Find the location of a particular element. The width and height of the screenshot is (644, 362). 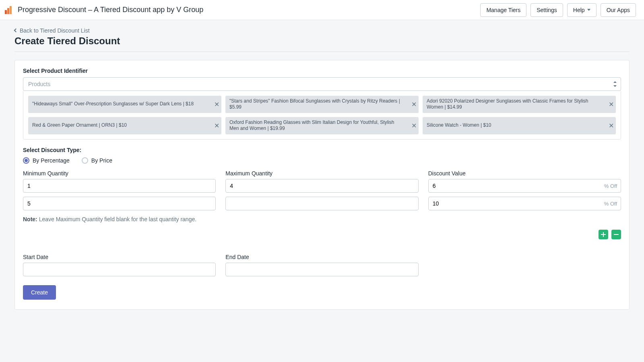

product-chip-label: Adori 92020 Polarized Designer Sunglasse… is located at coordinates (514, 105).